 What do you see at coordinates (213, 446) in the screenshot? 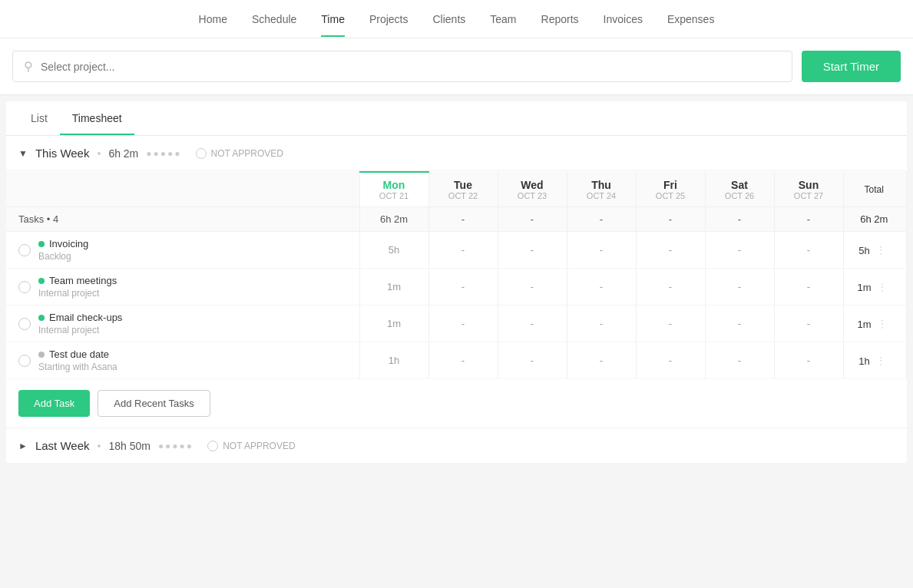
I see `last-week-approval-icon` at bounding box center [213, 446].